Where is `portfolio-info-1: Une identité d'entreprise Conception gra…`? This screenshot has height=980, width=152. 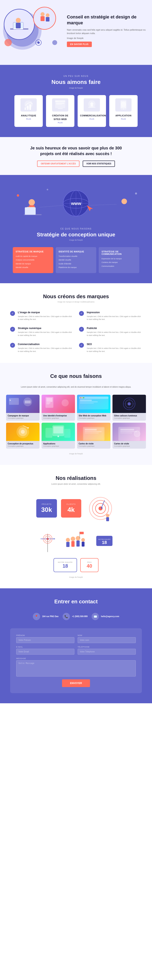
portfolio-info-1: Une identité d'entreprise Conception gra… is located at coordinates (58, 417).